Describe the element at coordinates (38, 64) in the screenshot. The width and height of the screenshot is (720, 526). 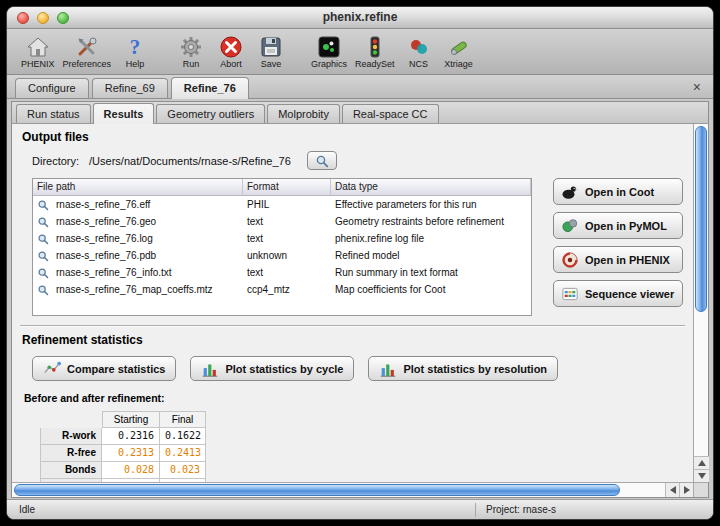
I see `toolbar-label: PHENIX` at that location.